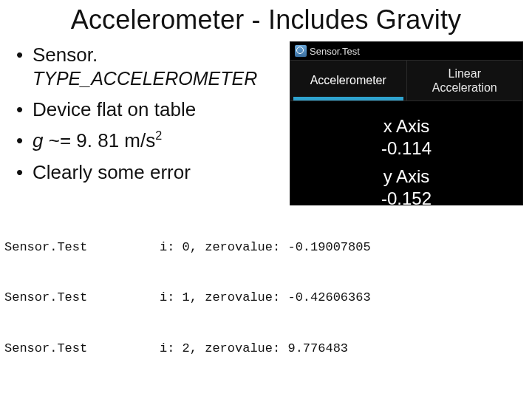 The image size is (532, 399). Describe the element at coordinates (406, 126) in the screenshot. I see `x-axis-label: x Axis` at that location.